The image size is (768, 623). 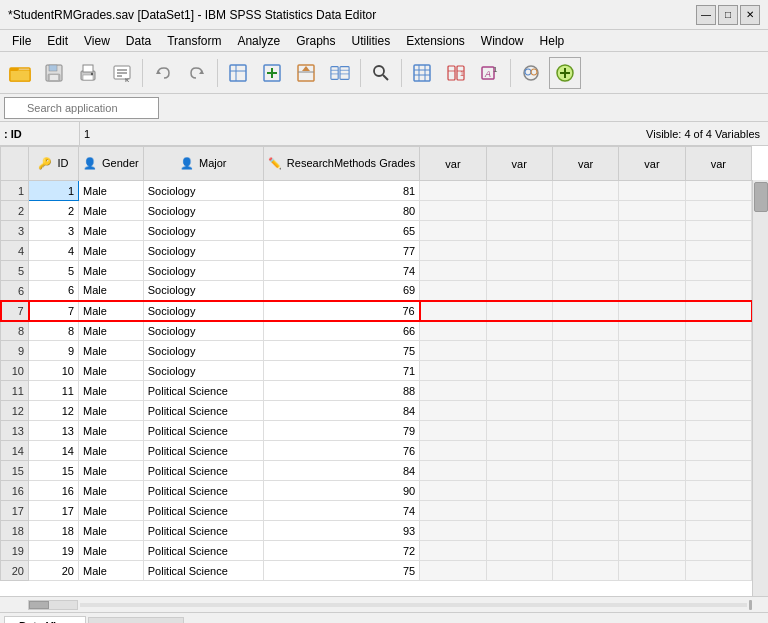 I want to click on id-cell: 2, so click(x=54, y=211).